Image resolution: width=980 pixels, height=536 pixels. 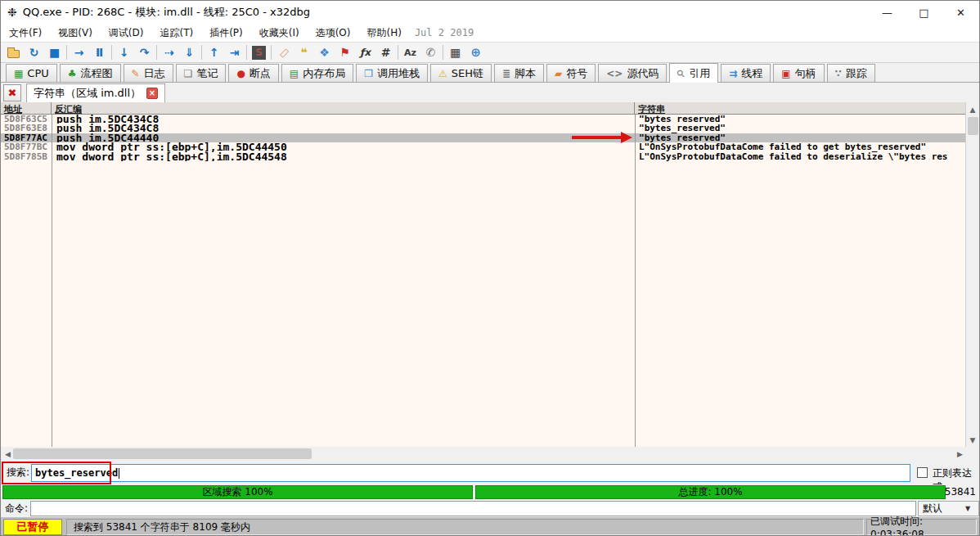 What do you see at coordinates (324, 52) in the screenshot?
I see `labels-button: ❖` at bounding box center [324, 52].